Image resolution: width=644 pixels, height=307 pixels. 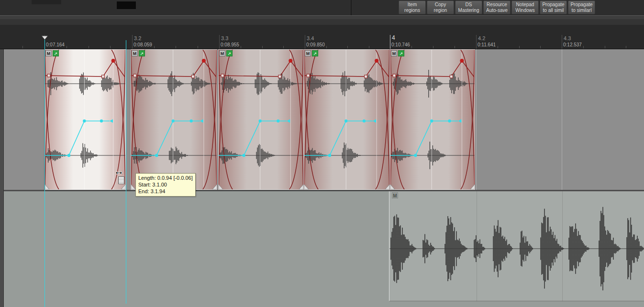 I want to click on resize-cursor-icon: ↔, so click(x=119, y=171).